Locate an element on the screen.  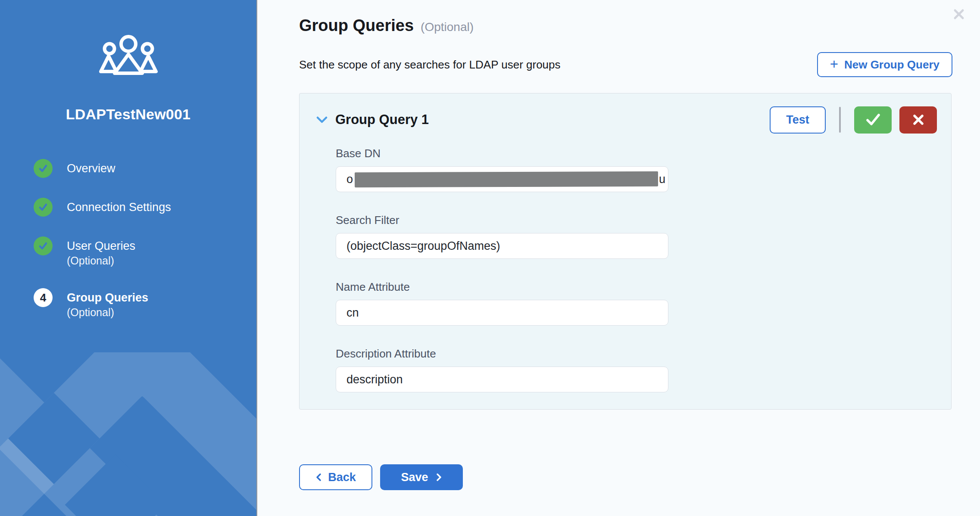
sidebar-step-connection-settings: Connection Settings is located at coordinates (145, 207).